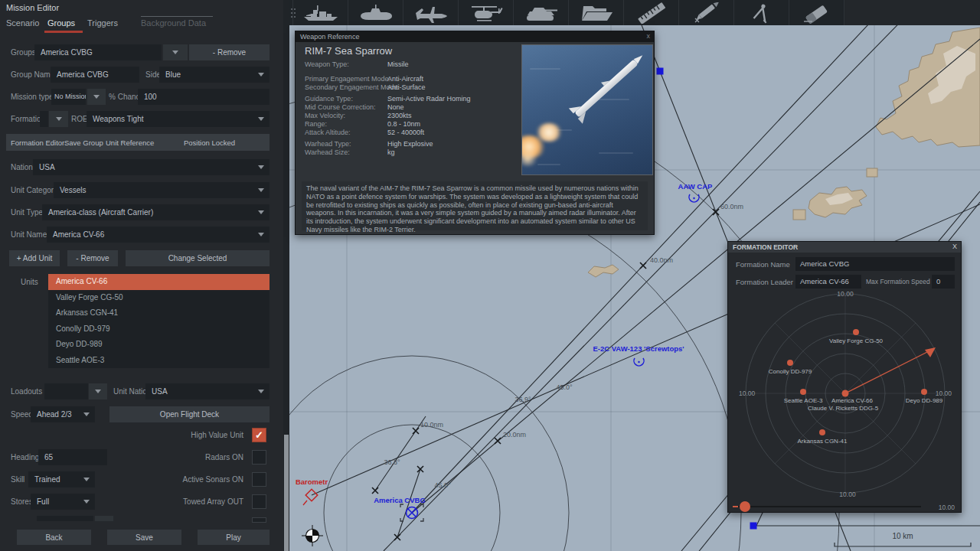 The width and height of the screenshot is (980, 551). What do you see at coordinates (706, 12) in the screenshot?
I see `draw-pencil-button` at bounding box center [706, 12].